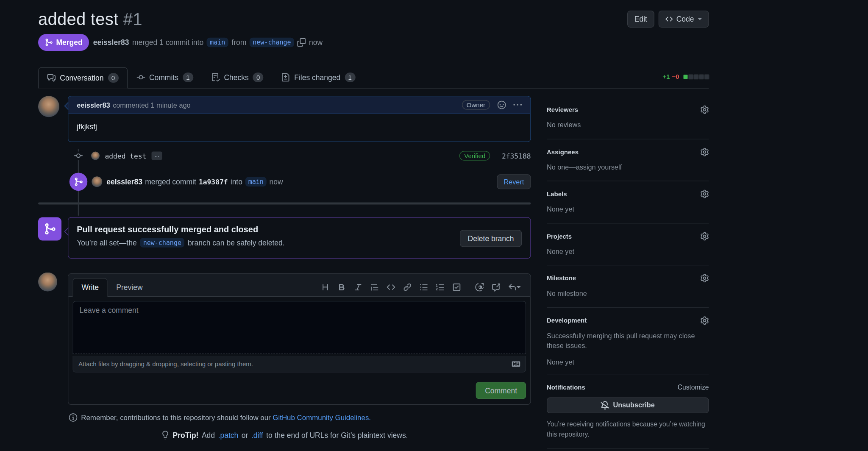 The width and height of the screenshot is (868, 451). I want to click on author-link: eeissler83, so click(111, 42).